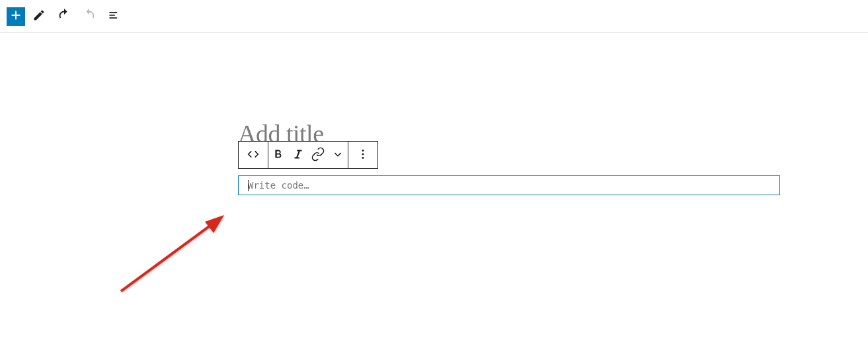 The height and width of the screenshot is (364, 868). Describe the element at coordinates (434, 17) in the screenshot. I see `top-toolbar` at that location.